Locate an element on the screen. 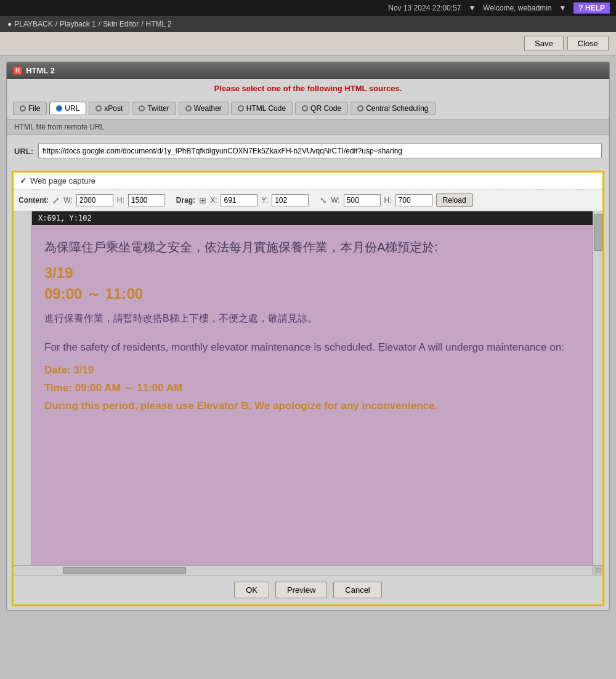 This screenshot has height=679, width=616. chinese-main-text: 為保障住戶乘坐電梯之安全，依法每月實施保養作業，本月份A梯預定於: is located at coordinates (312, 247).